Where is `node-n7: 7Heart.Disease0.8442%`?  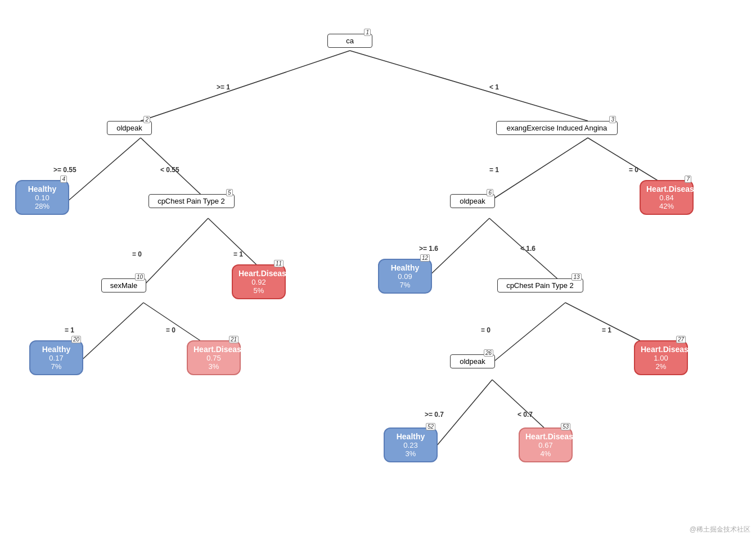 node-n7: 7Heart.Disease0.8442% is located at coordinates (667, 197).